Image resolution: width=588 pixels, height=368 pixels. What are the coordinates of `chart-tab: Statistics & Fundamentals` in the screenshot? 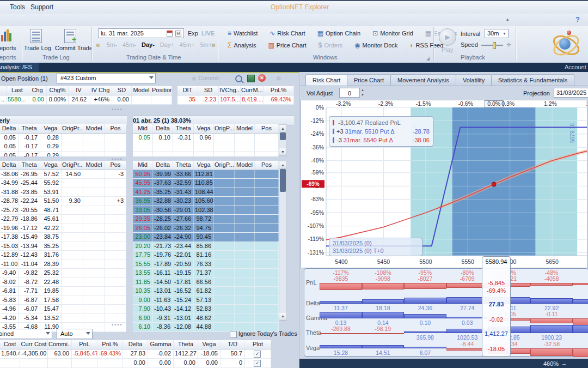 It's located at (532, 80).